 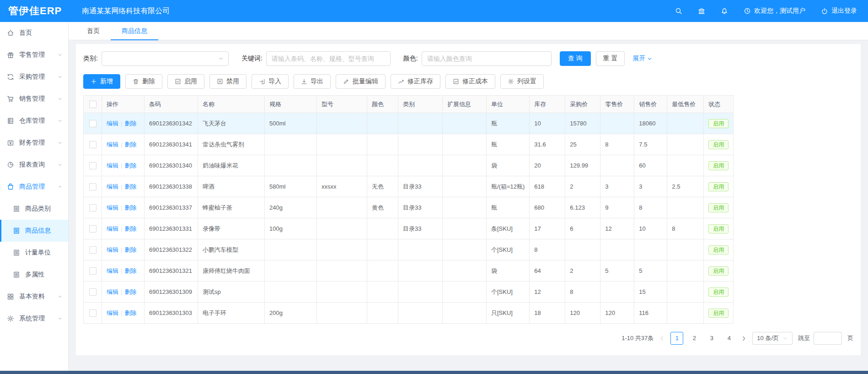 I want to click on page-size-select: 10 条/页, so click(x=772, y=338).